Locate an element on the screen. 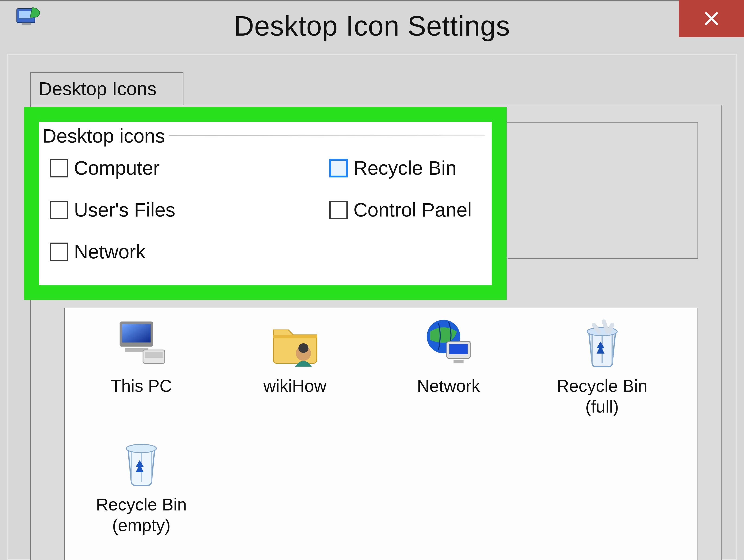  preview-recycle-bin-empty: Recycle Bin (empty) is located at coordinates (141, 485).